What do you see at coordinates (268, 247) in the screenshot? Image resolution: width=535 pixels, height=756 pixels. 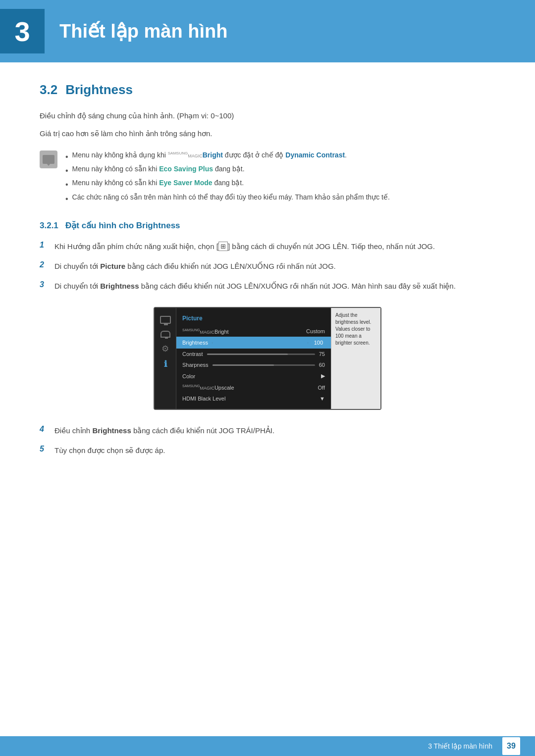 I see `step-1: 1 Khi Hướng dẫn phím chức năng xuất hiện…` at bounding box center [268, 247].